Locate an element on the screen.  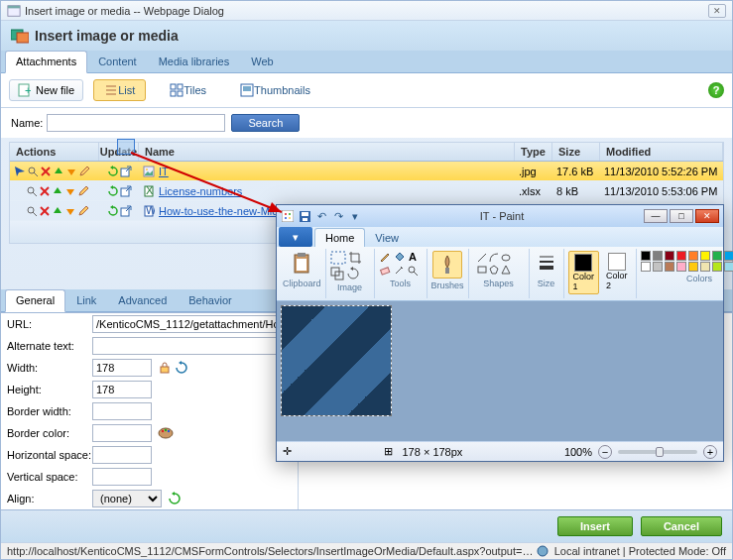
col-update: Update is located at coordinates (119, 152).